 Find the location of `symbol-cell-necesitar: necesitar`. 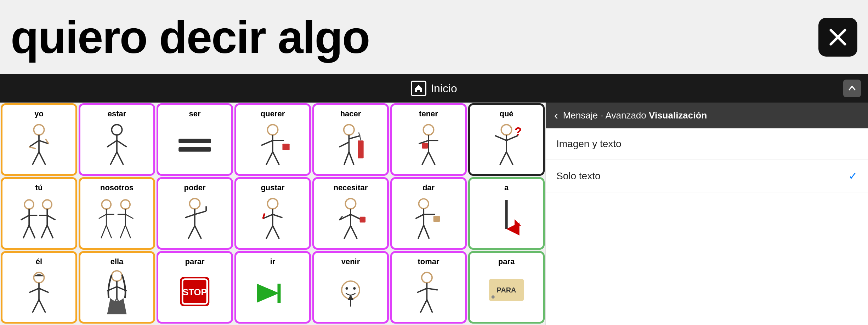

symbol-cell-necesitar: necesitar is located at coordinates (351, 214).